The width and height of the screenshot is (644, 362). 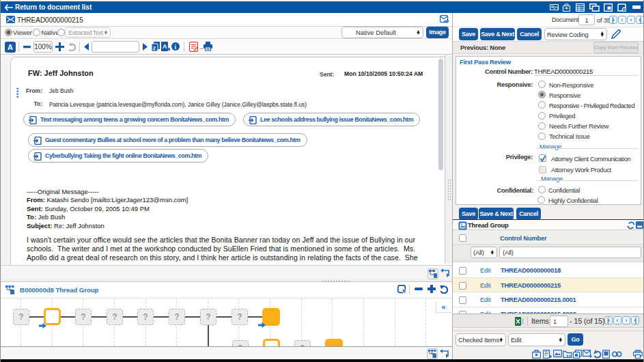 What do you see at coordinates (176, 47) in the screenshot?
I see `svg-text: i` at bounding box center [176, 47].